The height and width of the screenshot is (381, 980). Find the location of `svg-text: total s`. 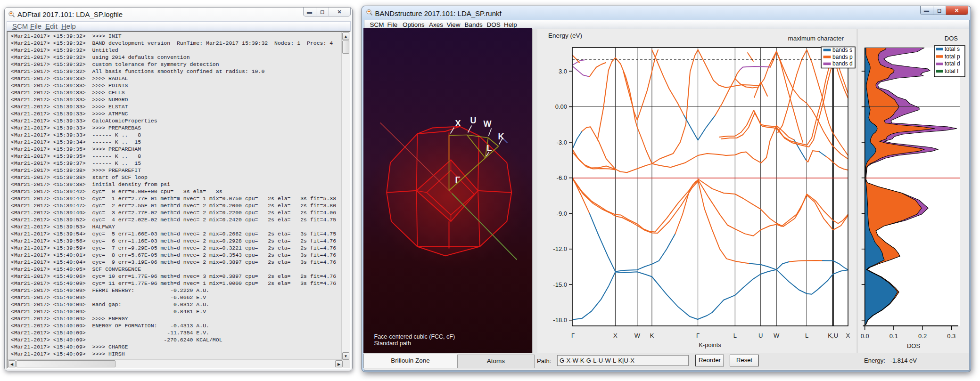

svg-text: total s is located at coordinates (952, 49).